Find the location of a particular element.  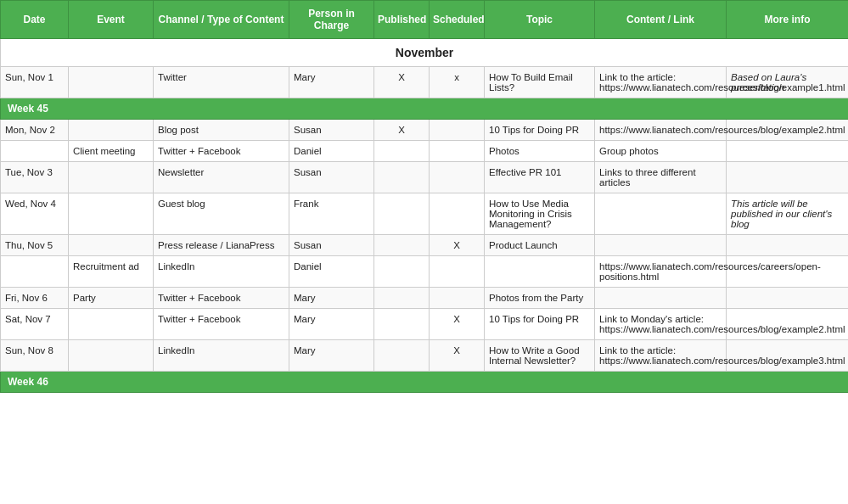

table-row: Recruitment adLinkedInDanielhttps://www.… is located at coordinates (424, 272).